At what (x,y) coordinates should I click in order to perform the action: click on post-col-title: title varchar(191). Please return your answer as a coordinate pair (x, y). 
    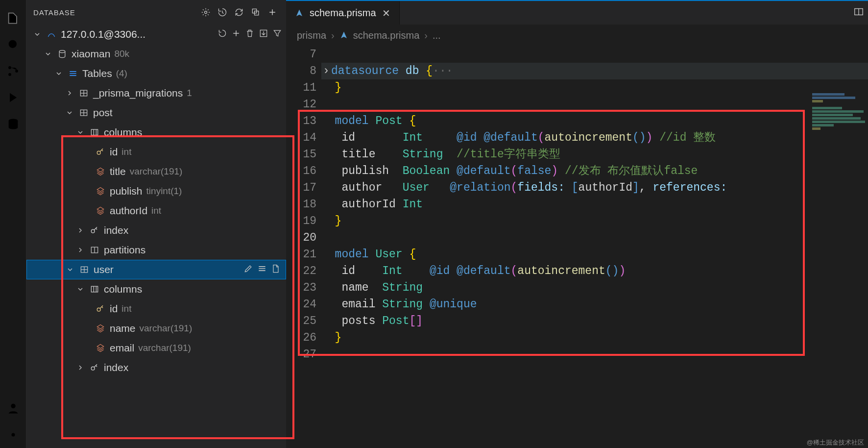
    Looking at the image, I should click on (156, 172).